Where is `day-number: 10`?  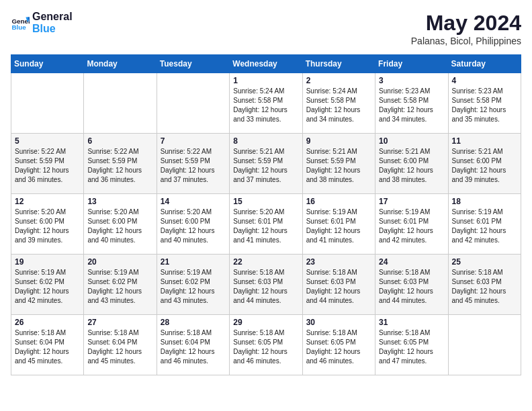 day-number: 10 is located at coordinates (411, 141).